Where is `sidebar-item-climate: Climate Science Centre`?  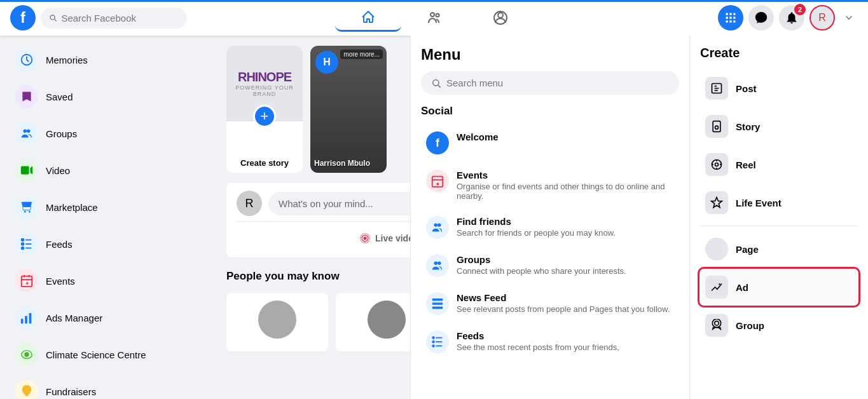 sidebar-item-climate: Climate Science Centre is located at coordinates (108, 355).